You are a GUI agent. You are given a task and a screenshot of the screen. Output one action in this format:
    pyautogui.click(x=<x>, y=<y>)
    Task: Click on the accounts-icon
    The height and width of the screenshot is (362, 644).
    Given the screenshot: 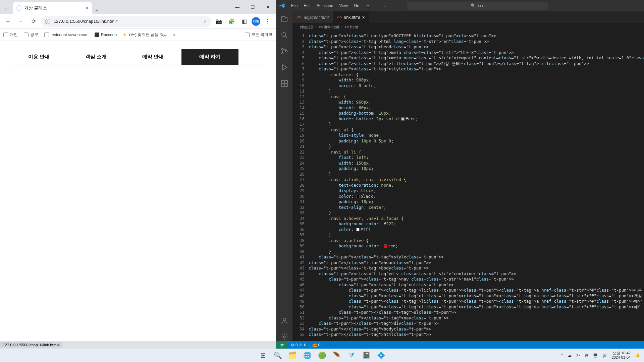 What is the action you would take?
    pyautogui.click(x=284, y=321)
    